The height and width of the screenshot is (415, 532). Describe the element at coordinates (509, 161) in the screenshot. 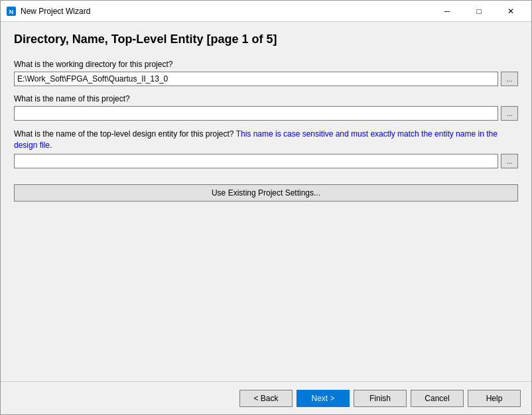

I see `top-level-browse-button: ...` at that location.